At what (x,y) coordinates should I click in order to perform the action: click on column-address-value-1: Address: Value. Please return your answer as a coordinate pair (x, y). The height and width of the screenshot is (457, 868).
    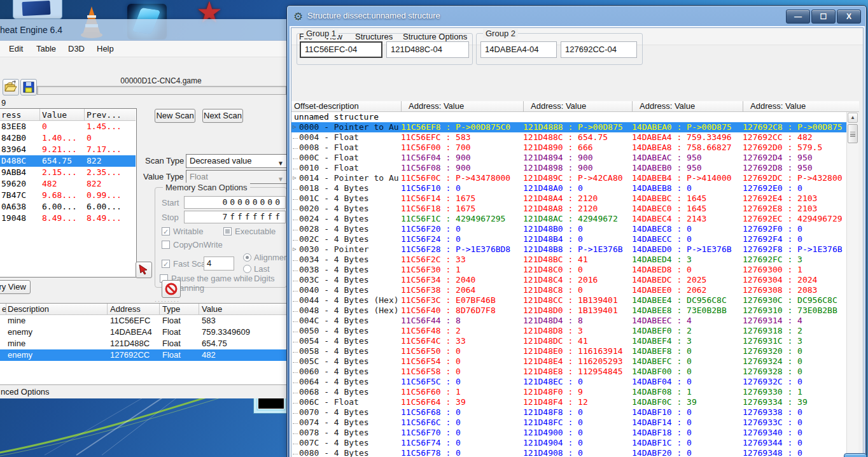
    Looking at the image, I should click on (437, 106).